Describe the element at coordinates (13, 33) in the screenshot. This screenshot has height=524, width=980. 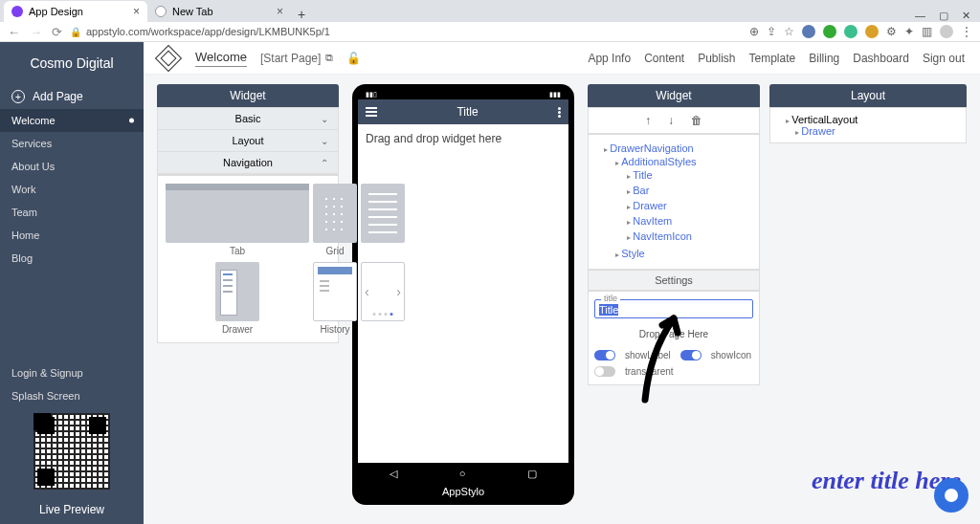
I see `back-icon: ←` at that location.